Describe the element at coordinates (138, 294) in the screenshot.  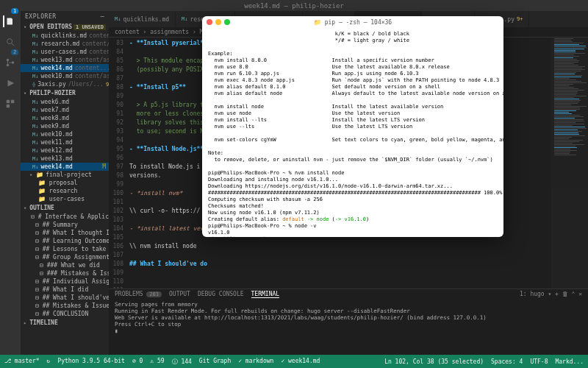
I see `panel-tab: PROBLEMS 203` at that location.